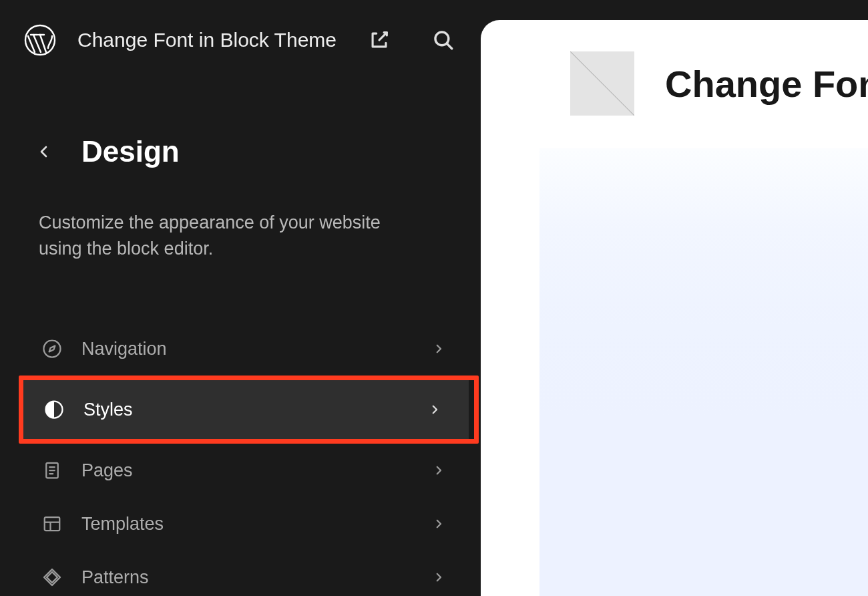 The image size is (868, 596). What do you see at coordinates (379, 40) in the screenshot?
I see `view-site-icon` at bounding box center [379, 40].